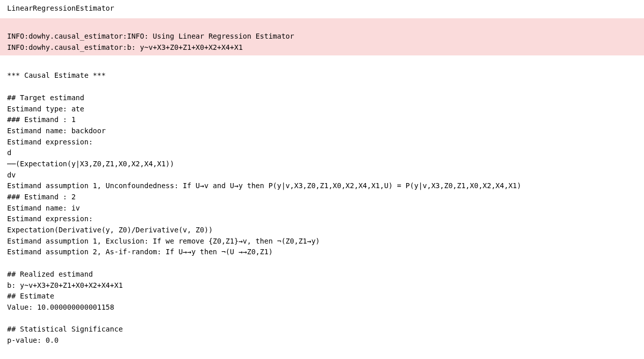 The width and height of the screenshot is (644, 359). What do you see at coordinates (65, 329) in the screenshot?
I see `statistical-significance-header: ## Statistical Significance` at bounding box center [65, 329].